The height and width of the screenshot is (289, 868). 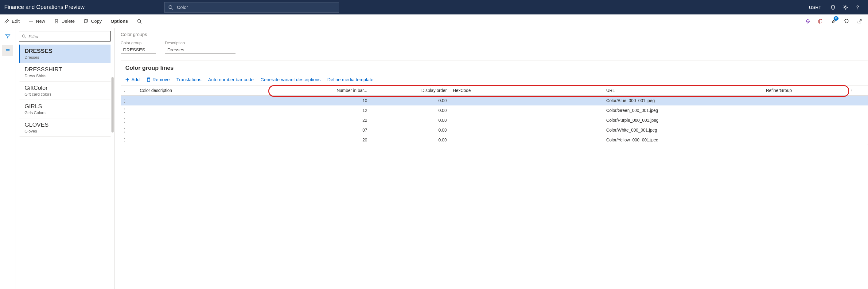 What do you see at coordinates (65, 113) in the screenshot?
I see `list-item-subtitle: Girls Colors` at bounding box center [65, 113].